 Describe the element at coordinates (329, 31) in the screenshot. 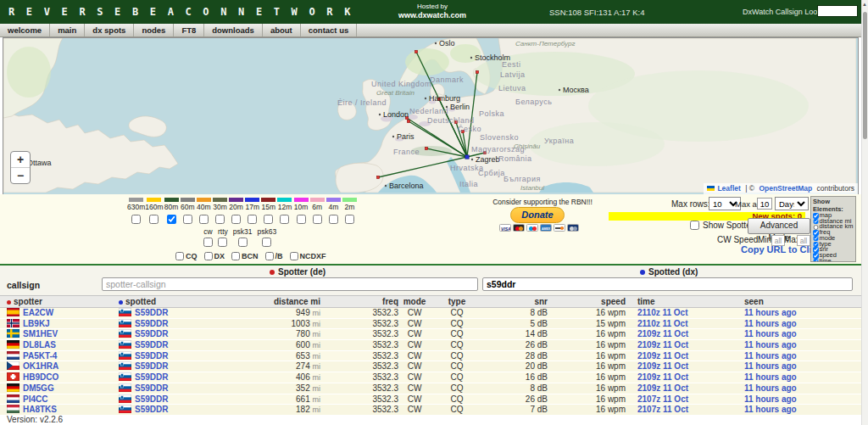

I see `nav-item-contact-us: contact us` at that location.